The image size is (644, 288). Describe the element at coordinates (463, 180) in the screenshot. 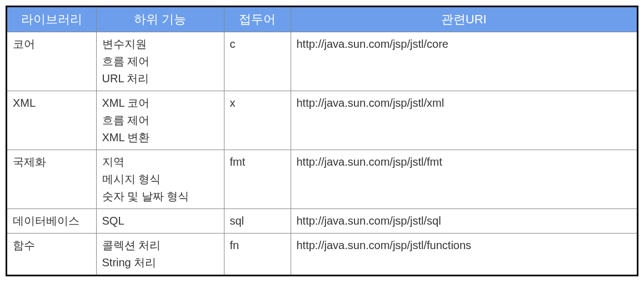

I see `cell-uri: http://java.sun.com/jsp/jstl/fmt` at that location.